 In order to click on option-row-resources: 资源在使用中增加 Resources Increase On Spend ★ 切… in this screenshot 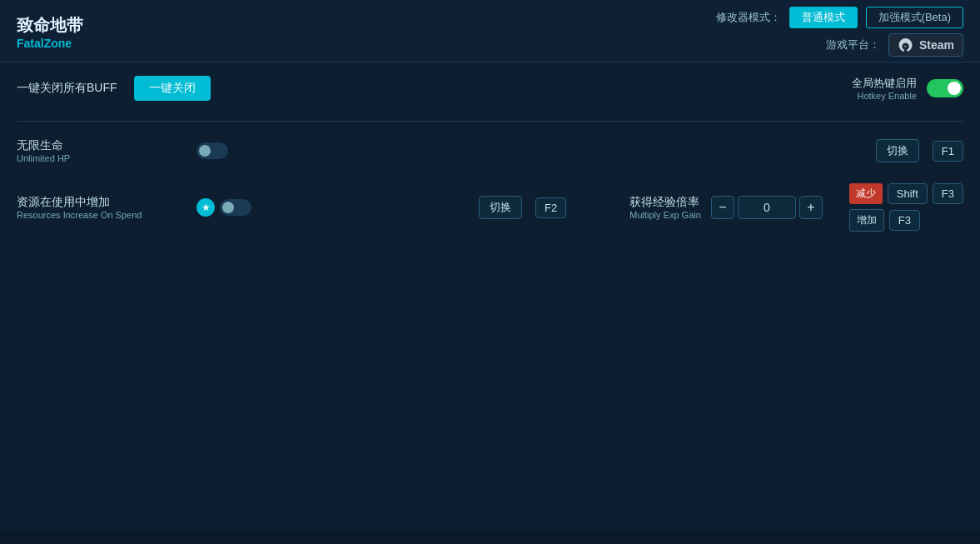, I will do `click(490, 207)`.